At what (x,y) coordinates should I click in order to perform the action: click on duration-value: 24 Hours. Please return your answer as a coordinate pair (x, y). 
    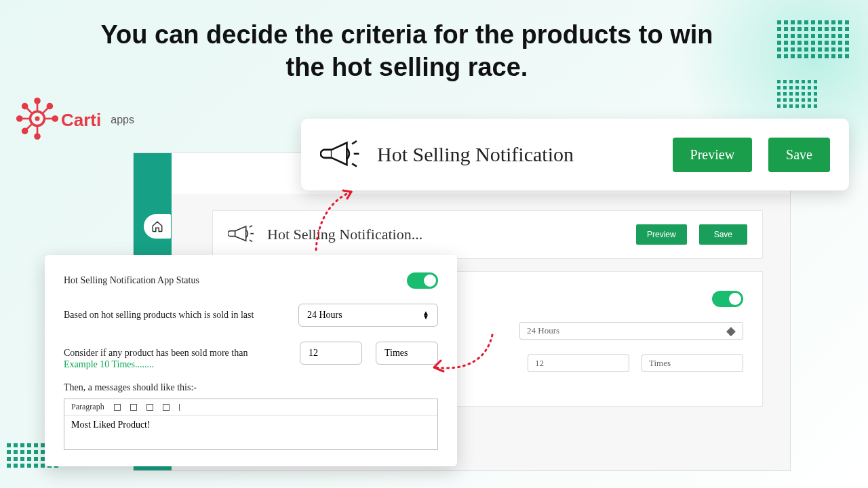
    Looking at the image, I should click on (325, 315).